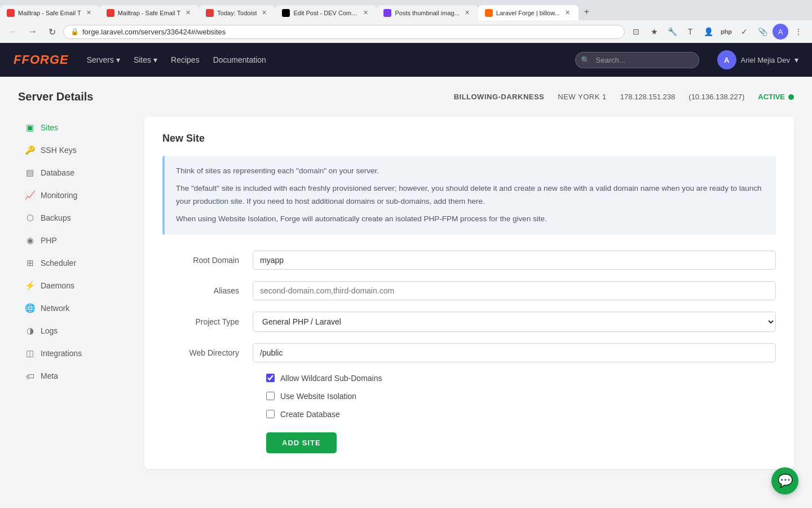  Describe the element at coordinates (30, 286) in the screenshot. I see `sidebar-icon-daemons: ⚡` at that location.